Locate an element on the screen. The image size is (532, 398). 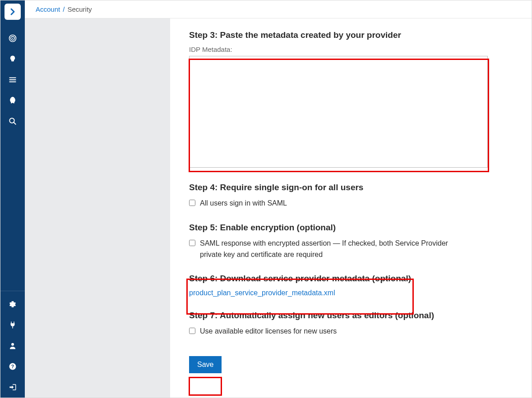
idp-metadata-label: IDP Metadata: is located at coordinates (351, 50).